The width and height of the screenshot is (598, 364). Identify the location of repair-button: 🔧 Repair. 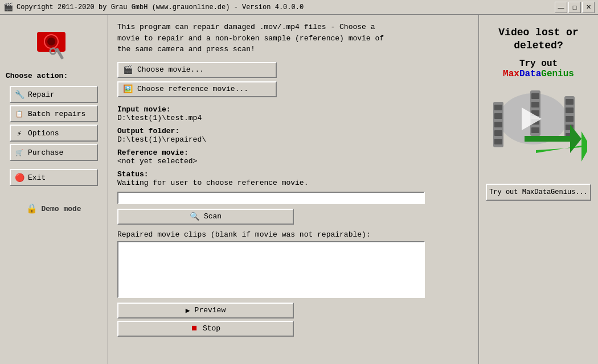
(54, 94).